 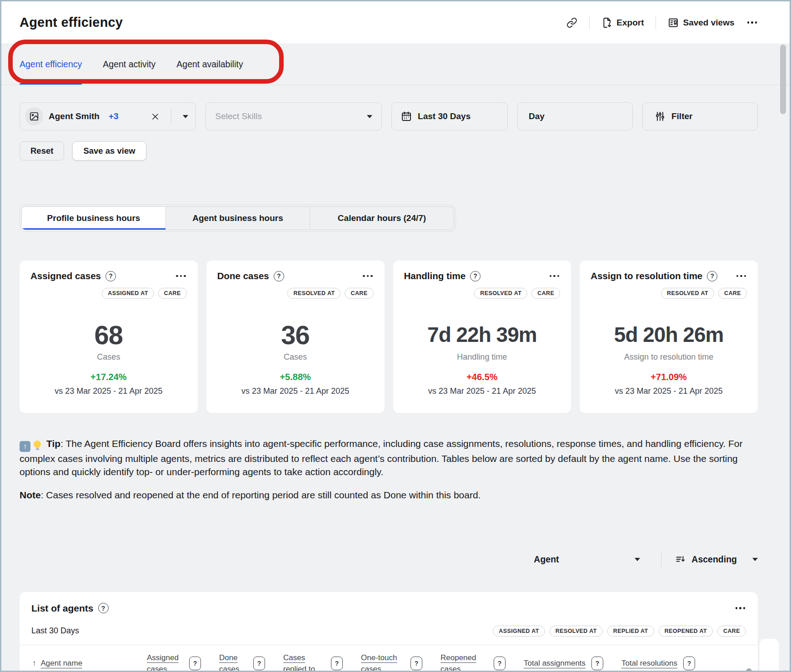 I want to click on tab-agent-availability: Agent availability, so click(x=210, y=65).